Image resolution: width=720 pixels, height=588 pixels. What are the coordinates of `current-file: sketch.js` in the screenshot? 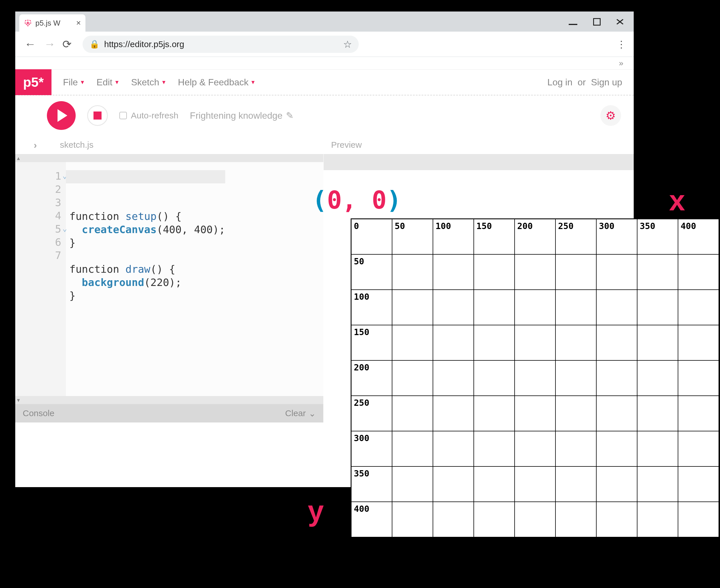 It's located at (77, 145).